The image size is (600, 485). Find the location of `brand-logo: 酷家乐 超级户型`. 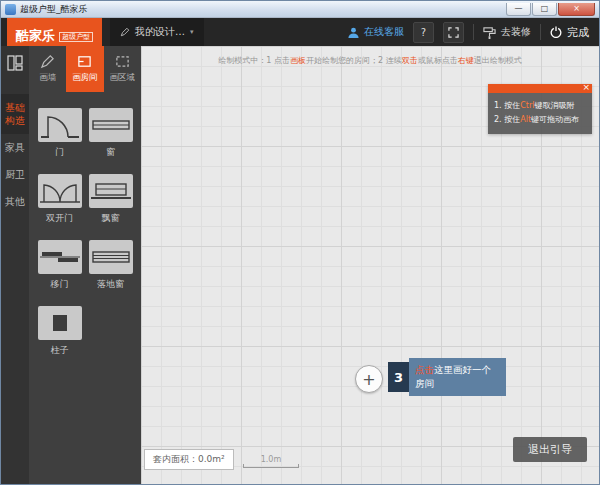

brand-logo: 酷家乐 超级户型 is located at coordinates (54, 32).